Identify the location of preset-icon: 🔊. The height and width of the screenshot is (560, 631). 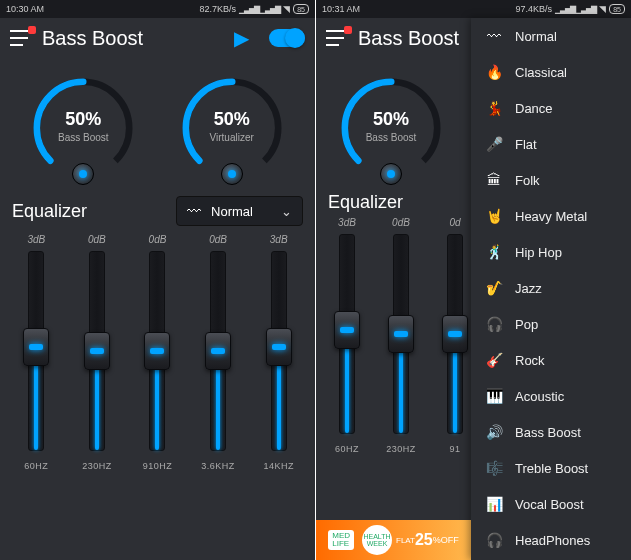
(494, 432).